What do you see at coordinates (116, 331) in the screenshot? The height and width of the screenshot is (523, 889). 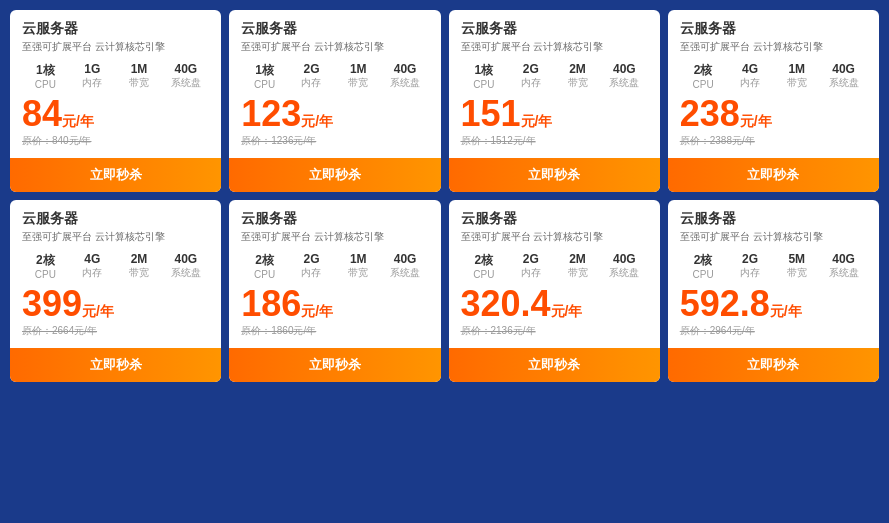 I see `price-original: 原价：2664元/年` at bounding box center [116, 331].